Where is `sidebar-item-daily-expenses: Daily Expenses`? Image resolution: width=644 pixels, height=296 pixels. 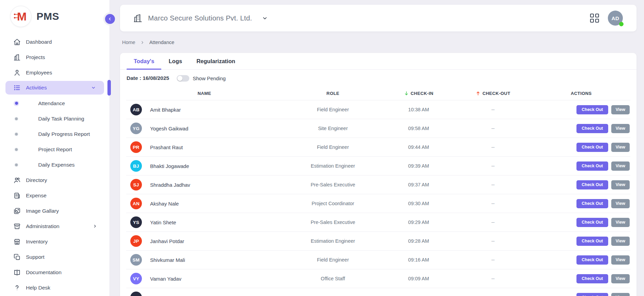 sidebar-item-daily-expenses: Daily Expenses is located at coordinates (55, 165).